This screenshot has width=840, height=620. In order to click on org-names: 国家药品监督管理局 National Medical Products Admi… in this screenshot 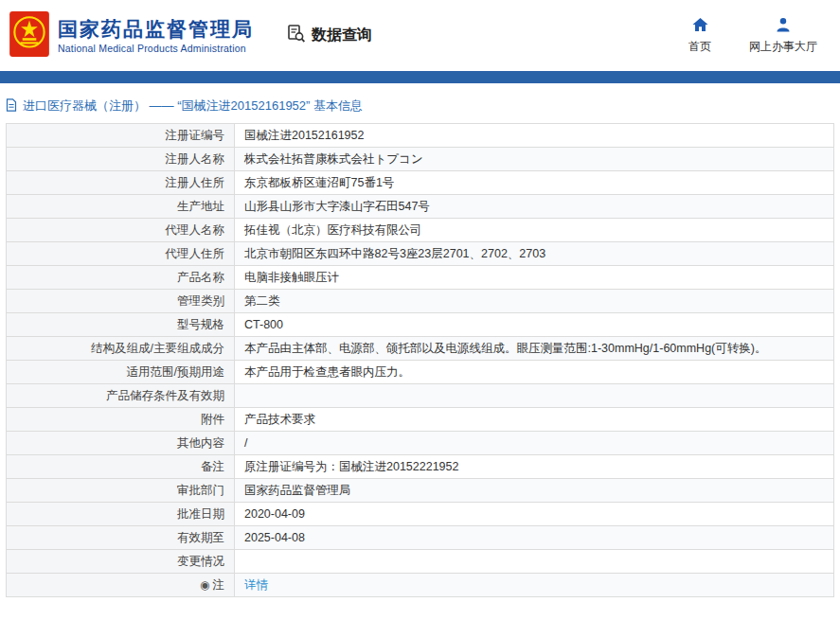, I will do `click(155, 36)`.